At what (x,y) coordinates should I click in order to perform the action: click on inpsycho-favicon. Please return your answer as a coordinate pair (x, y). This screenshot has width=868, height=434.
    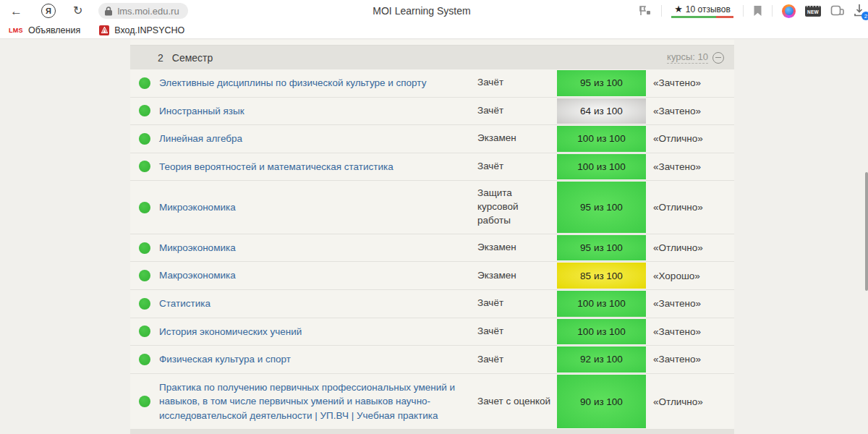
    Looking at the image, I should click on (104, 30).